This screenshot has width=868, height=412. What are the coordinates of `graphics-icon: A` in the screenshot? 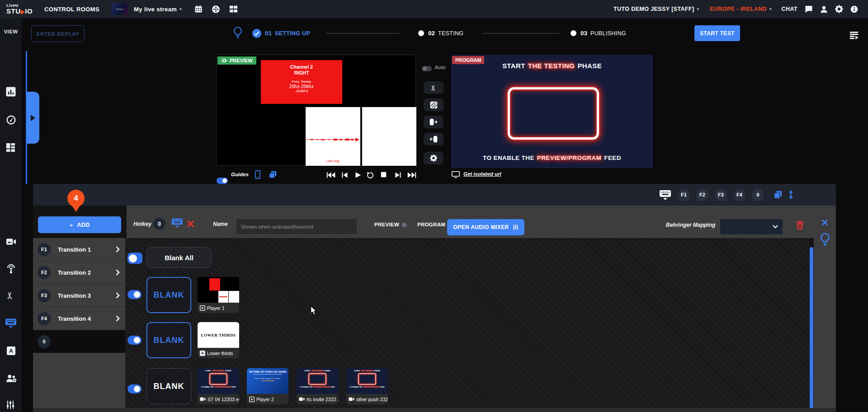 It's located at (11, 351).